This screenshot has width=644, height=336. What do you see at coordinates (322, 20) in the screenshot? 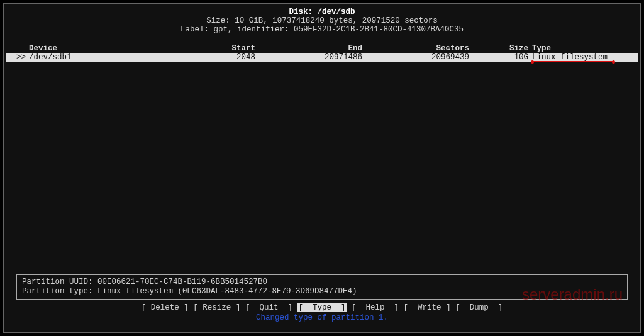
I see `disk-header: Disk: /dev/sdb Size: 10 GiB, 10737418240…` at bounding box center [322, 20].